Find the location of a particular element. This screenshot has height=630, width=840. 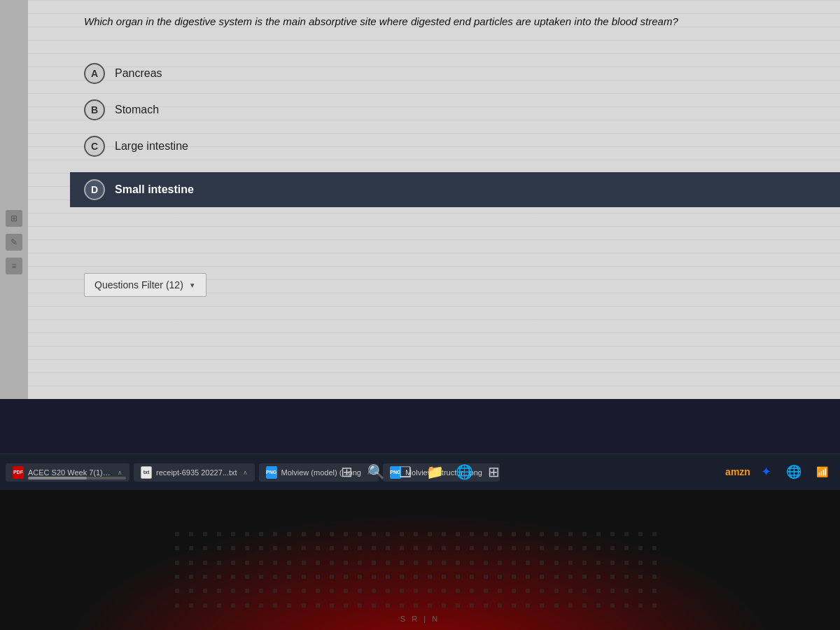

progress-fill is located at coordinates (57, 478).